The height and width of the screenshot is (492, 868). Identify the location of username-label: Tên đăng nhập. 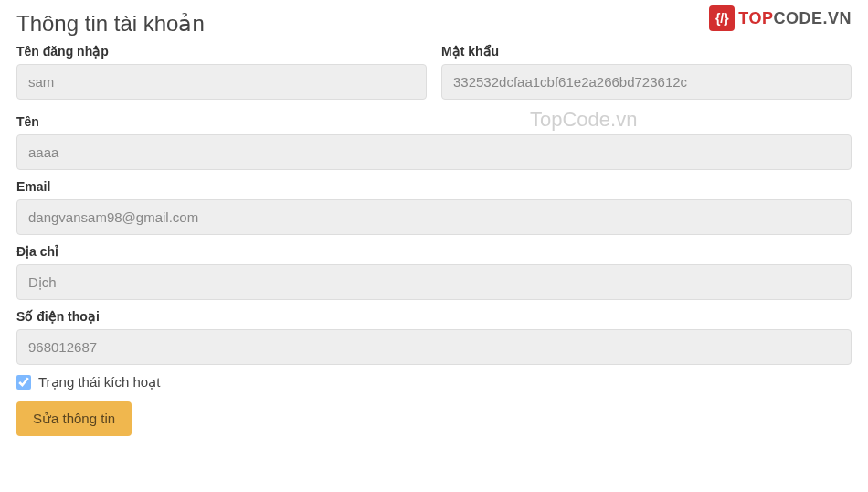
(221, 51).